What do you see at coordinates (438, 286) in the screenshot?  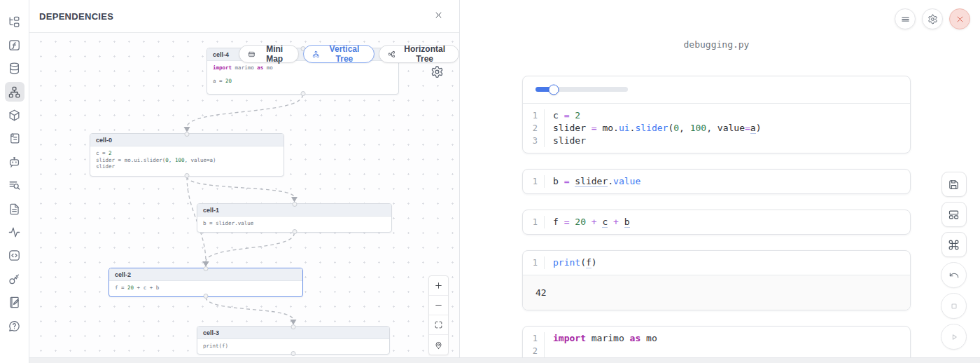 I see `zoom-in-button` at bounding box center [438, 286].